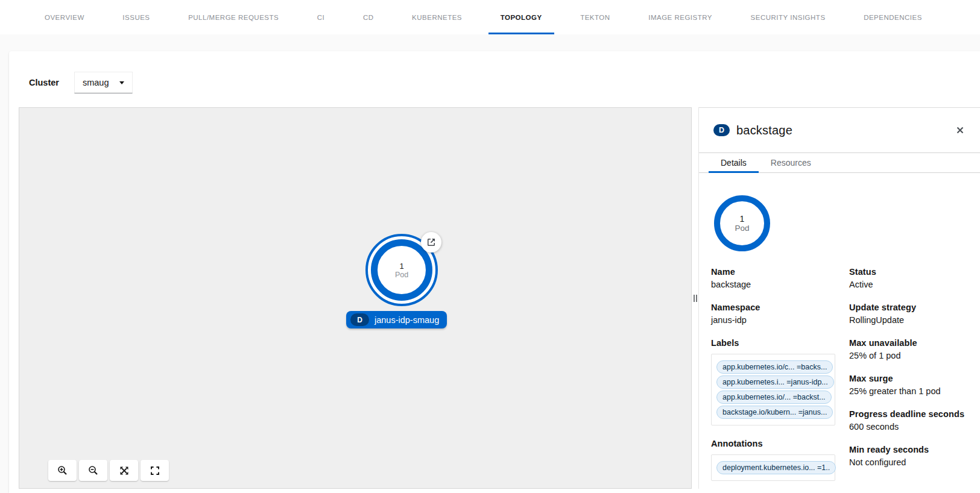 This screenshot has width=980, height=493. Describe the element at coordinates (233, 17) in the screenshot. I see `header-tab: PULL/MERGE REQUESTS` at that location.